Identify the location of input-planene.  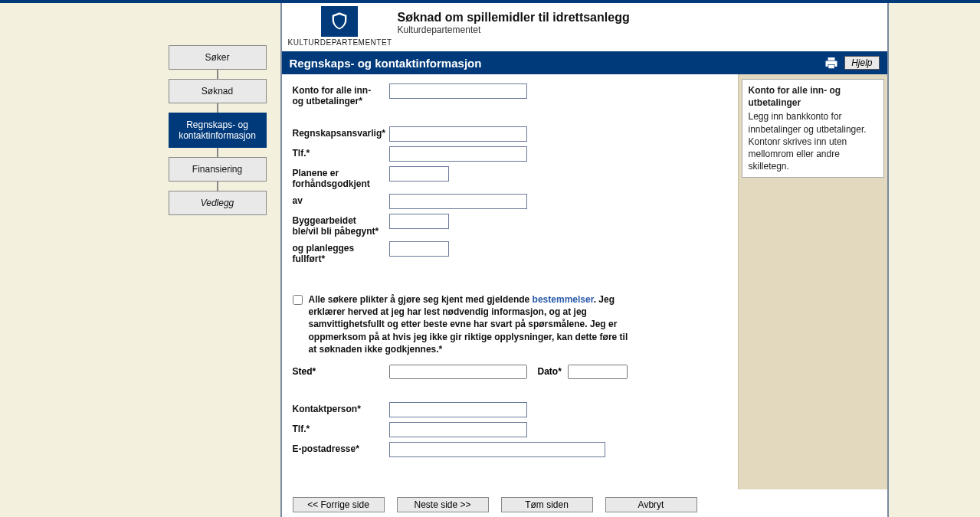
(419, 174).